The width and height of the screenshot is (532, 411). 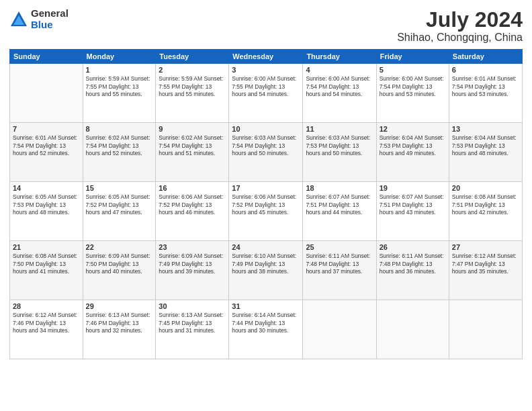 What do you see at coordinates (120, 129) in the screenshot?
I see `day-number: 8` at bounding box center [120, 129].